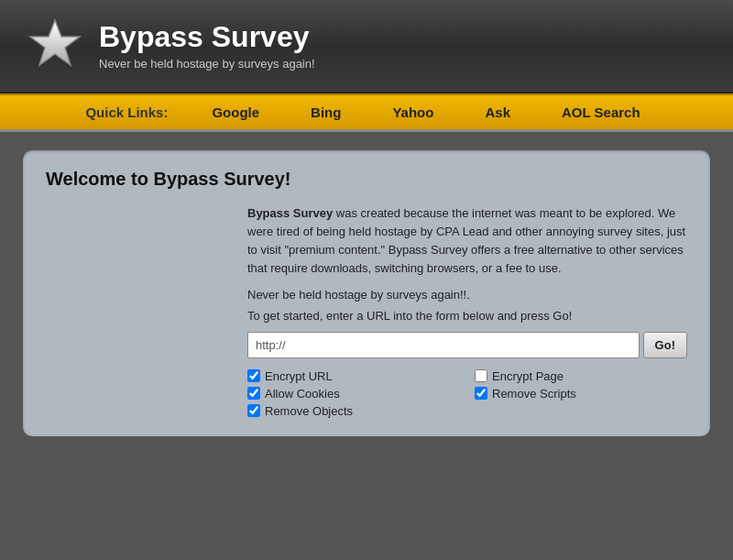  Describe the element at coordinates (207, 37) in the screenshot. I see `site-title: Bypass Survey` at that location.